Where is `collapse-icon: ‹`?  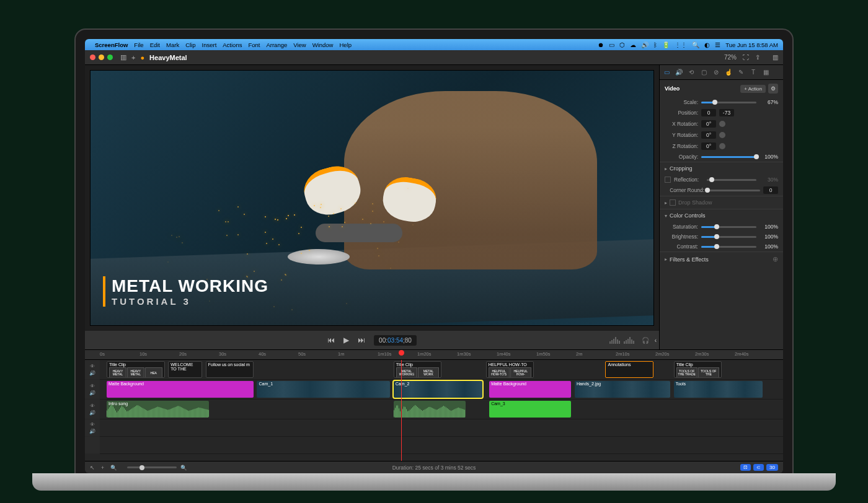
collapse-icon: ‹ is located at coordinates (656, 341).